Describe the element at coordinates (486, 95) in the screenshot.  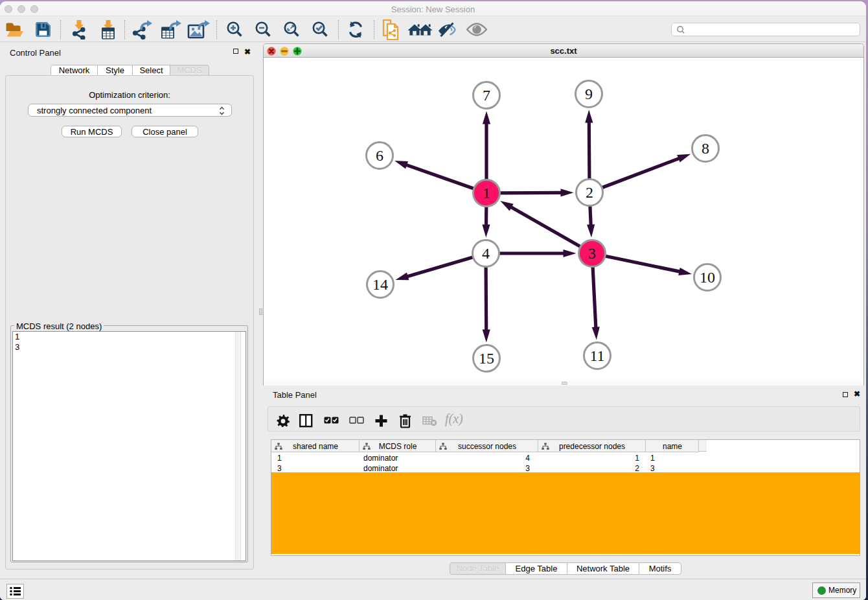
I see `svg-text: 7` at that location.